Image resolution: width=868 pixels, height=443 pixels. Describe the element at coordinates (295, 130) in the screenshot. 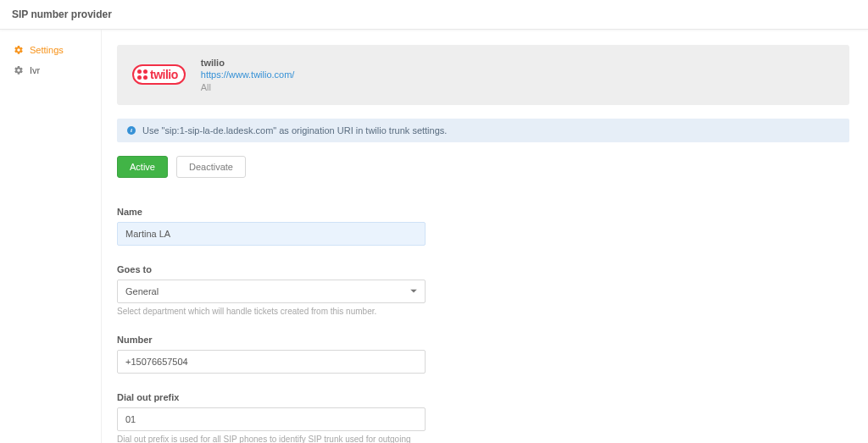

I see `info-text: Use "sip:1-sip-la-de.ladesk.com" as orig…` at that location.